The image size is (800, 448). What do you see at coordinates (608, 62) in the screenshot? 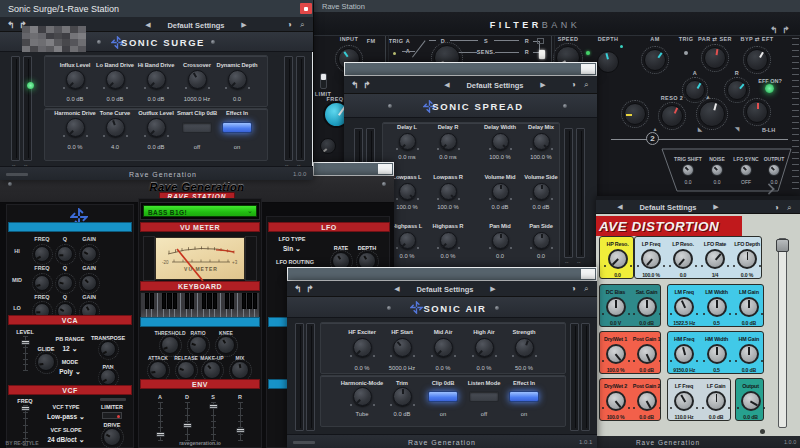
I see `filterbank-depth-knob` at bounding box center [608, 62].